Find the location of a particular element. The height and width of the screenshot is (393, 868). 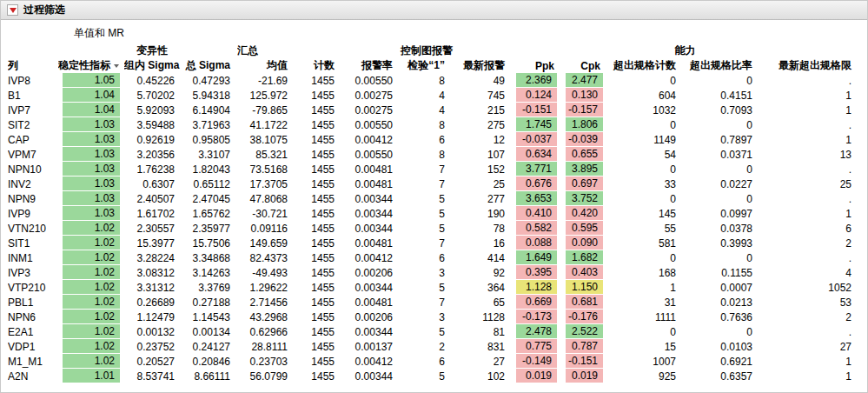

cell-ppk: 3.771 is located at coordinates (537, 169).